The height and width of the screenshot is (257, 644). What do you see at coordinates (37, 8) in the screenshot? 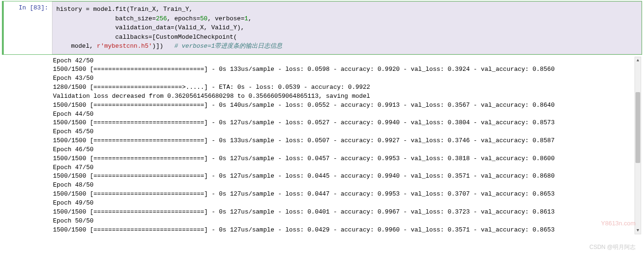
I see `prompt-number: 83` at bounding box center [37, 8].